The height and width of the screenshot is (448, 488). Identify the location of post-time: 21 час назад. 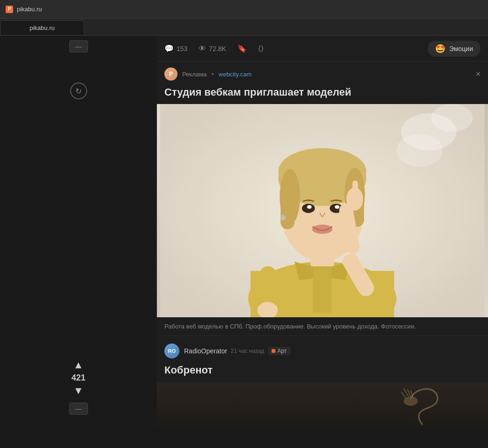
(247, 351).